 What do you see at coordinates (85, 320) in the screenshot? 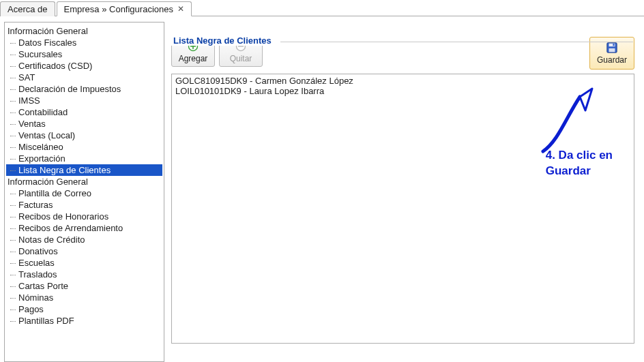
I see `tree-item-plantillas-pdf: Plantillas PDF` at bounding box center [85, 320].